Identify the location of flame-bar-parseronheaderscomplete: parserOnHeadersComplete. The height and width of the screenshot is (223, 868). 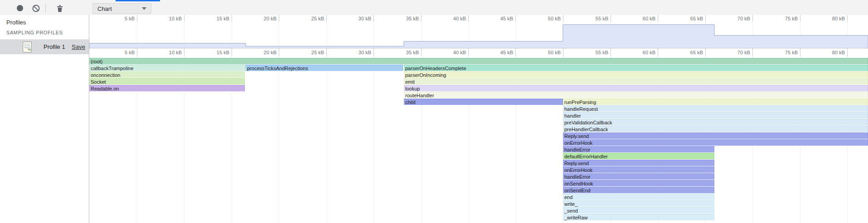
(636, 68).